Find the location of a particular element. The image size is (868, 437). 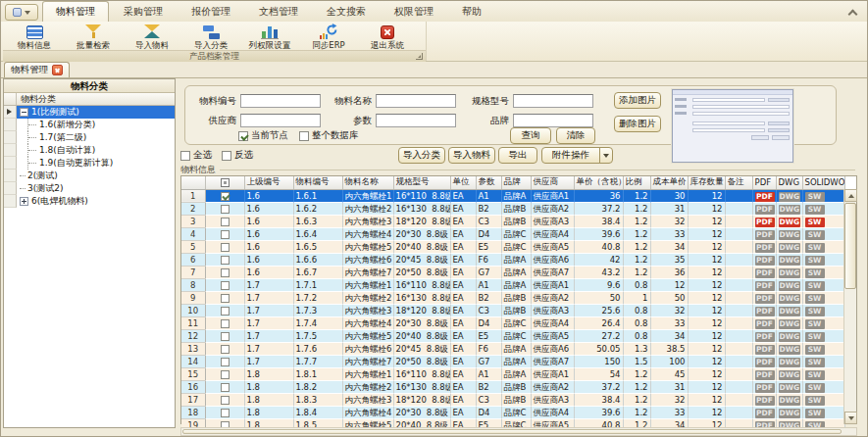

tab-doc-mgmt: 文档管理 is located at coordinates (279, 12).